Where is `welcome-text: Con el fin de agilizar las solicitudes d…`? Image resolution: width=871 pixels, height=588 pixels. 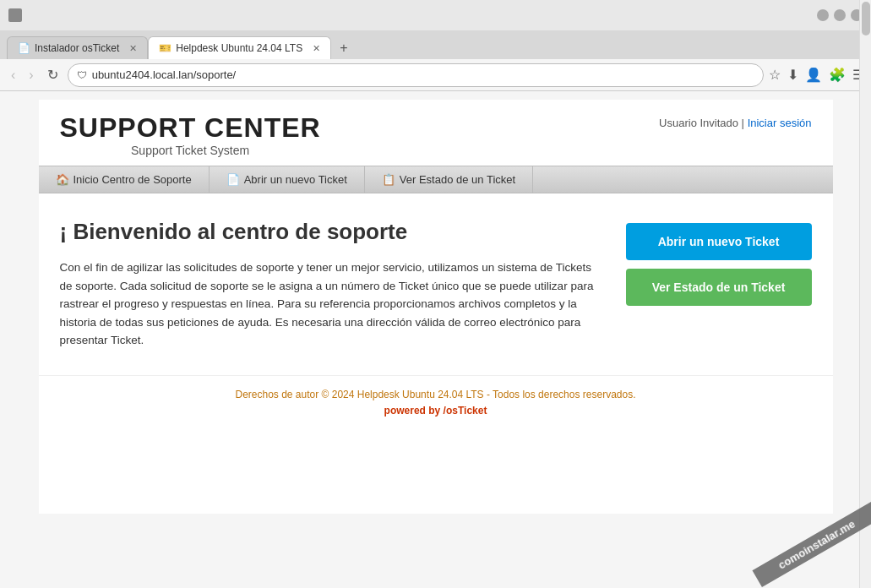
welcome-text: Con el fin de agilizar las solicitudes d… is located at coordinates (330, 304).